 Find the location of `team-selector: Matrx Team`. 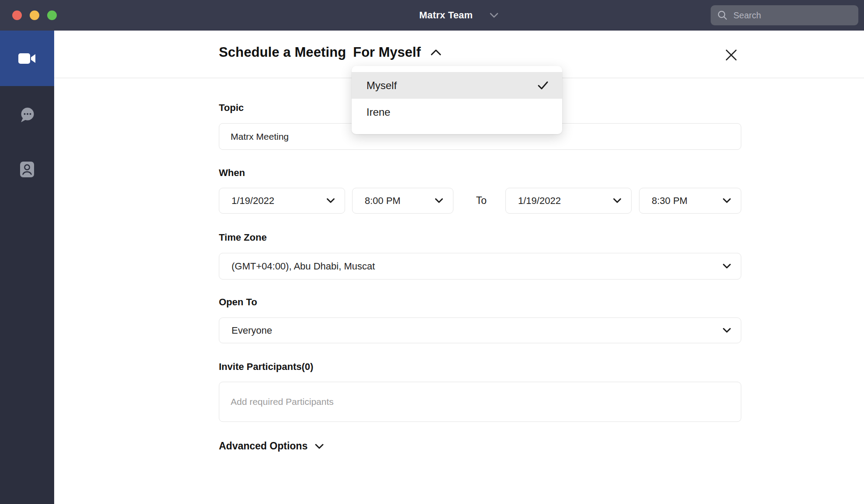

team-selector: Matrx Team is located at coordinates (460, 15).